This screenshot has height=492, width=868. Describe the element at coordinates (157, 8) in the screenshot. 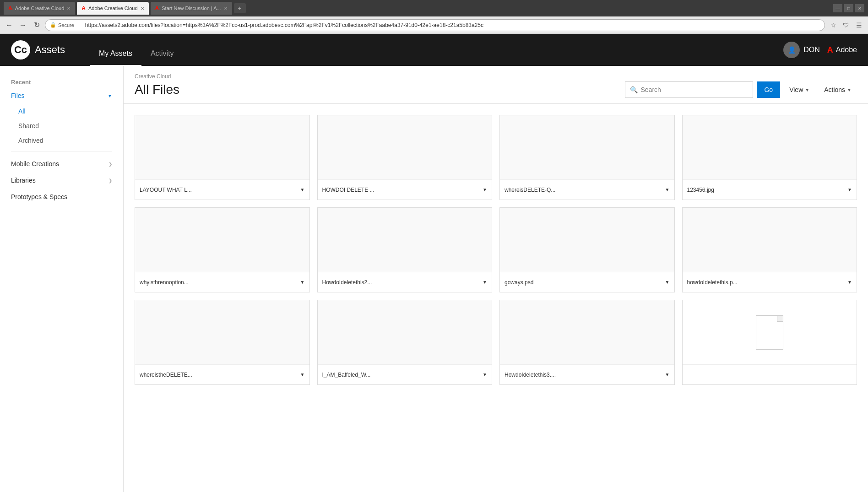

I see `tab-adobe-icon-3: A` at that location.